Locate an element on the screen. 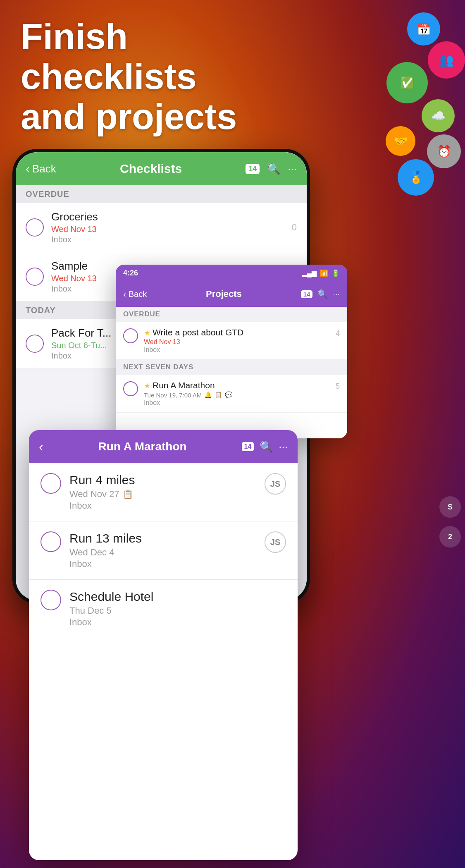 This screenshot has width=465, height=868. back-chevron-projects: ‹ is located at coordinates (125, 294).